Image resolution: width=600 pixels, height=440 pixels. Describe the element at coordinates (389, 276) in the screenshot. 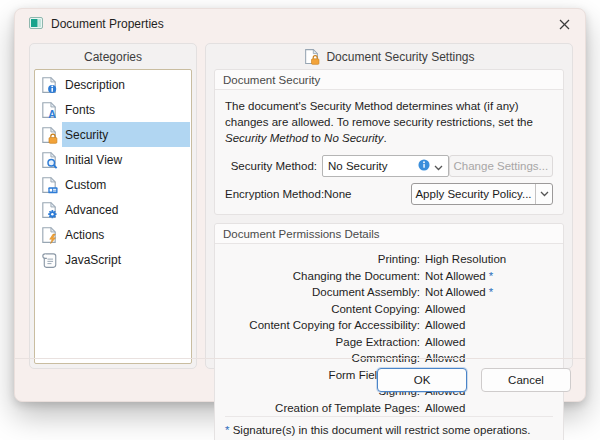

I see `permission-row: Changing the Document: Not Allowed *` at that location.